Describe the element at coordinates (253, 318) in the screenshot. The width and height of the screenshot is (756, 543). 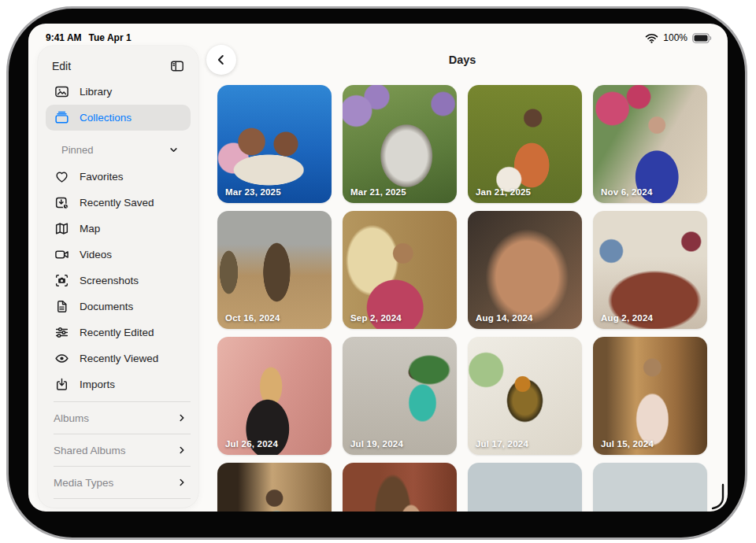
I see `photo-date-label: Oct 16, 2024` at that location.